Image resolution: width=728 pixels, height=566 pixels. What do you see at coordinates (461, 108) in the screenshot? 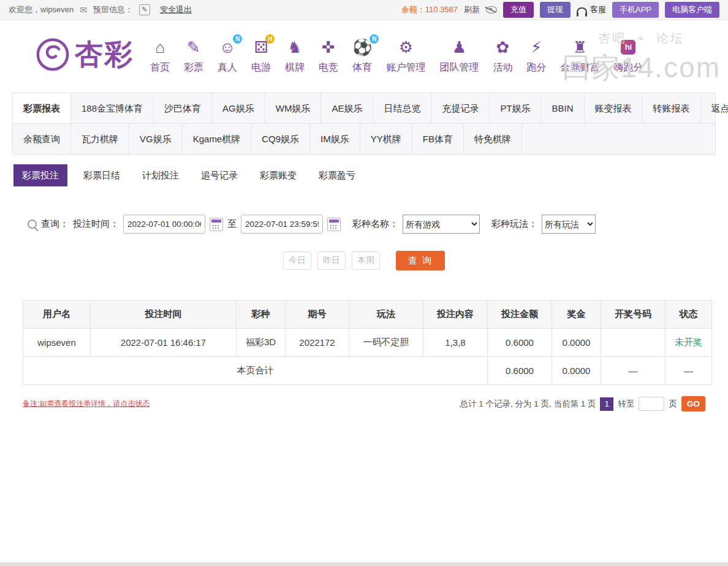
I see `report-tab: 充提记录` at bounding box center [461, 108].